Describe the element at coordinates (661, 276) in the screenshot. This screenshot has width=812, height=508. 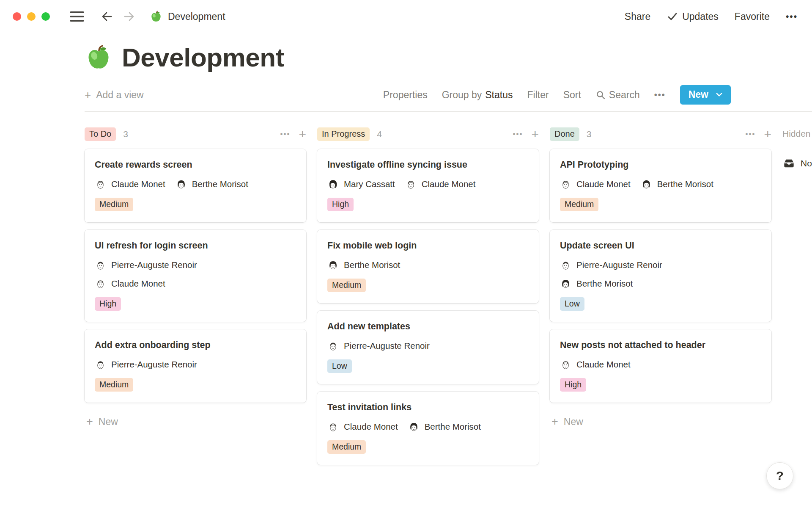
I see `kanban-card: Update screen UIPierre-Auguste RenoirBer…` at that location.